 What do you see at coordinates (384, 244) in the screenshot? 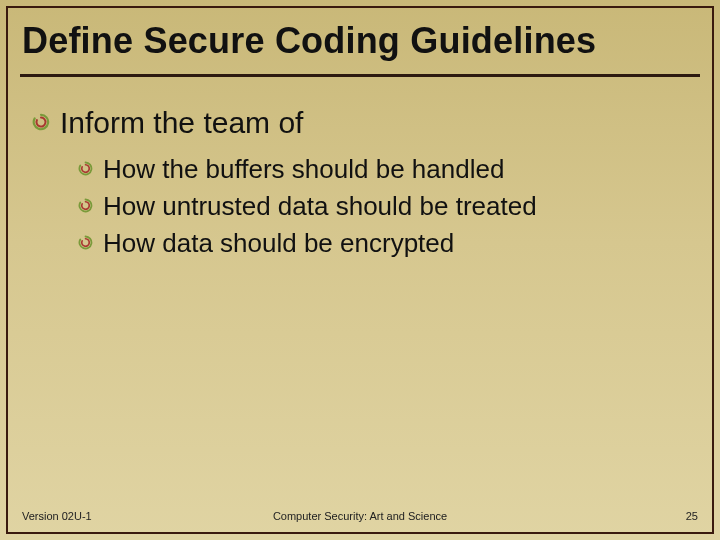
I see `bullet-level2: How data should be encrypted` at bounding box center [384, 244].